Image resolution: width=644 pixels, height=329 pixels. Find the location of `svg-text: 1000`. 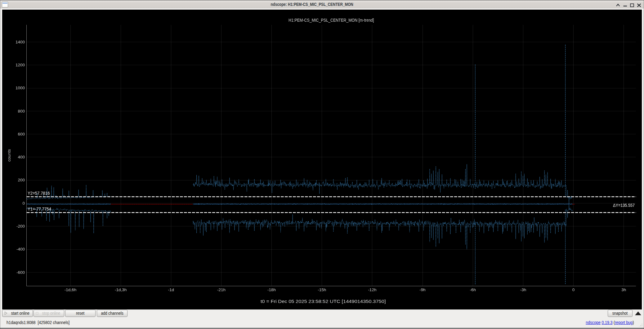

svg-text: 1000 is located at coordinates (20, 88).